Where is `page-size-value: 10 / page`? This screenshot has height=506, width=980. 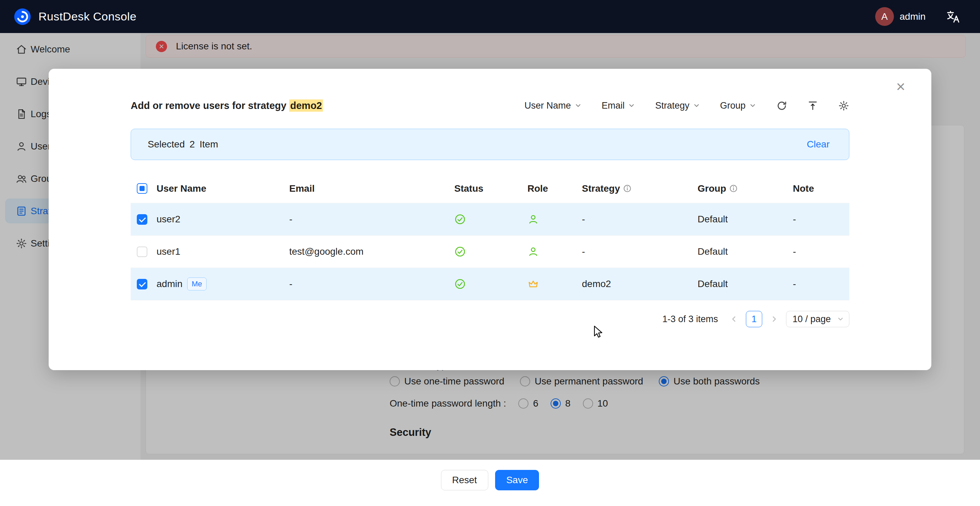
page-size-value: 10 / page is located at coordinates (812, 319).